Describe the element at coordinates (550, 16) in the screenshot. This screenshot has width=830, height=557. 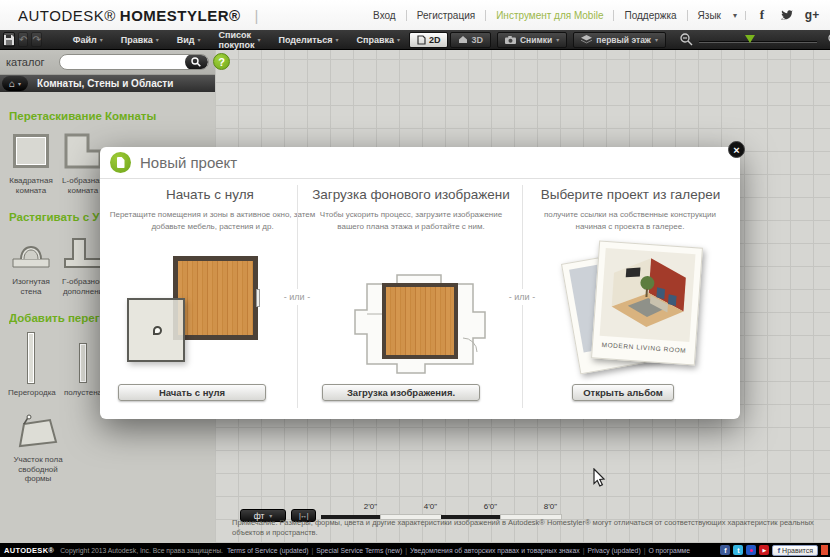
I see `mobile-tool-link: Инструмент для Mobile` at that location.